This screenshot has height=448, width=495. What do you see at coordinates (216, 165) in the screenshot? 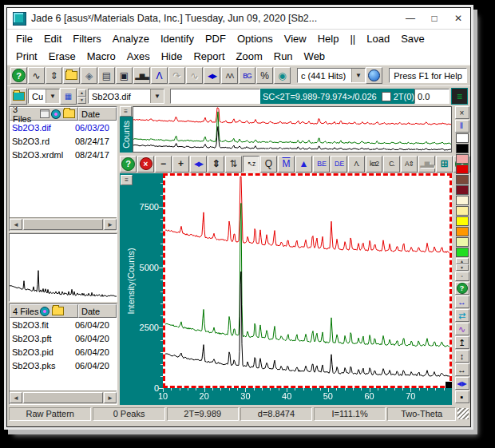
I see `scale-vertical-icon: ⇕` at bounding box center [216, 165].